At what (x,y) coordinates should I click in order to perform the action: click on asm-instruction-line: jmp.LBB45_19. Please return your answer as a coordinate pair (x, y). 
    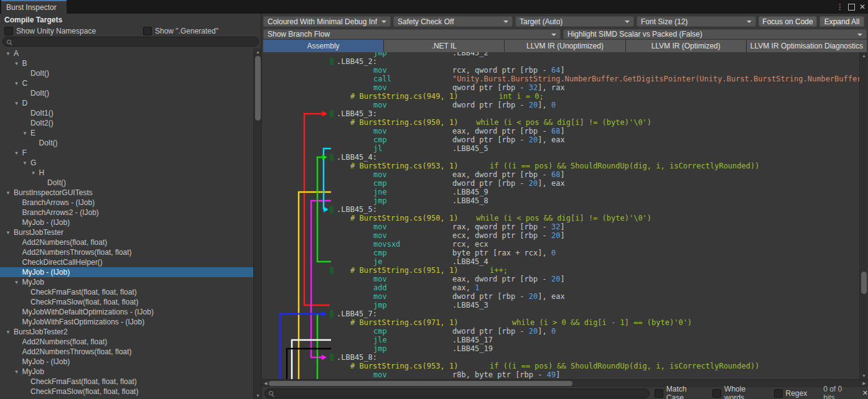
    Looking at the image, I should click on (561, 349).